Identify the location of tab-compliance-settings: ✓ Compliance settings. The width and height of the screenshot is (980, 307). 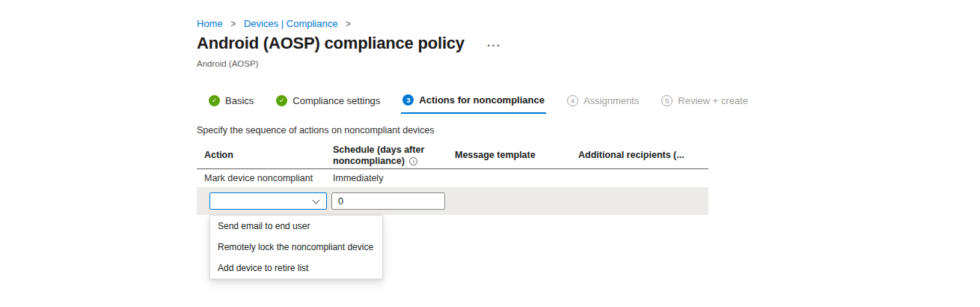
(328, 103).